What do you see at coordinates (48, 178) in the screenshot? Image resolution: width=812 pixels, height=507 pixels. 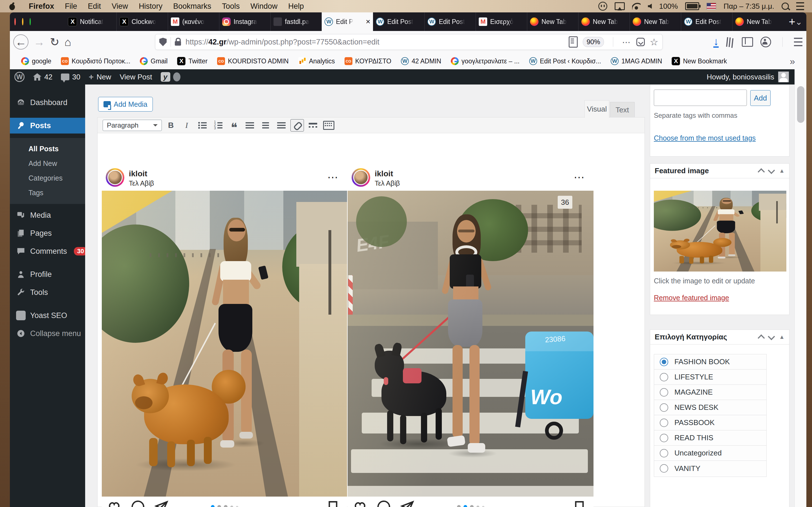 I see `sidebar-item-categories: Categories` at bounding box center [48, 178].